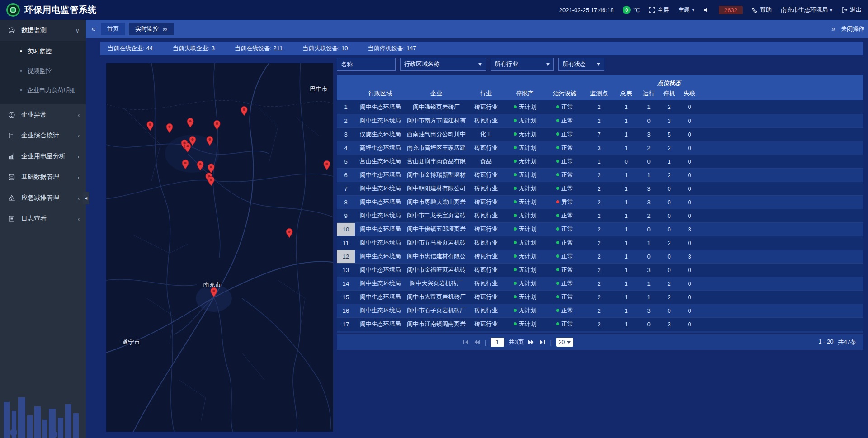 Image resolution: width=868 pixels, height=438 pixels. Describe the element at coordinates (43, 90) in the screenshot. I see `sidebar-item-power-load-detail: 企业电力负荷明细` at that location.